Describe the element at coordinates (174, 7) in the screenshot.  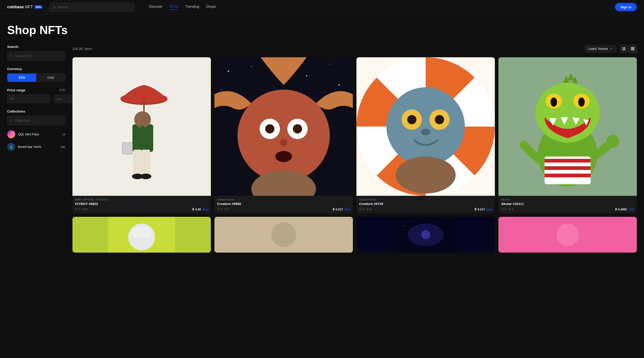
I see `nav-shop: Shop` at that location.